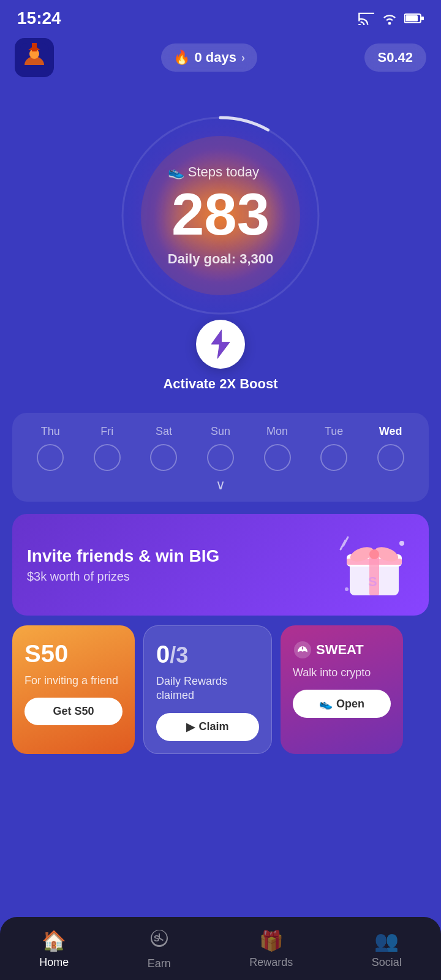  What do you see at coordinates (271, 949) in the screenshot?
I see `nav-rewards: 🎁 Rewards` at bounding box center [271, 949].